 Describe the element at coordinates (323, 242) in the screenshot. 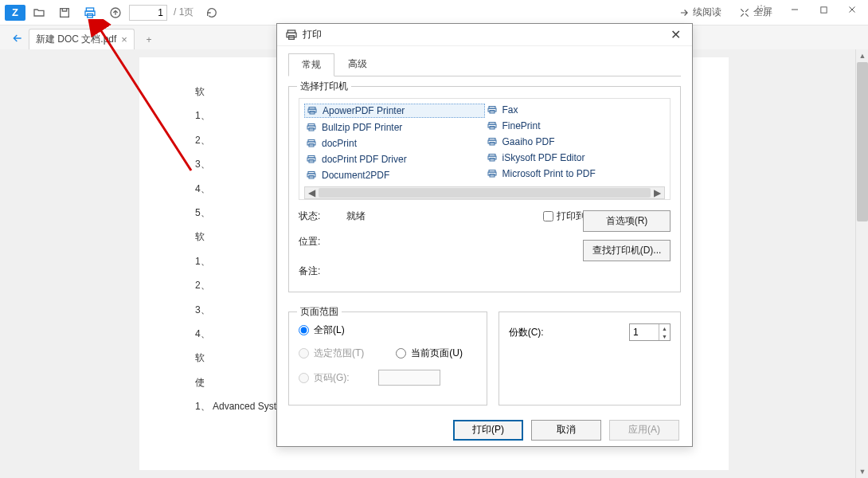

I see `location-label: 位置:` at that location.